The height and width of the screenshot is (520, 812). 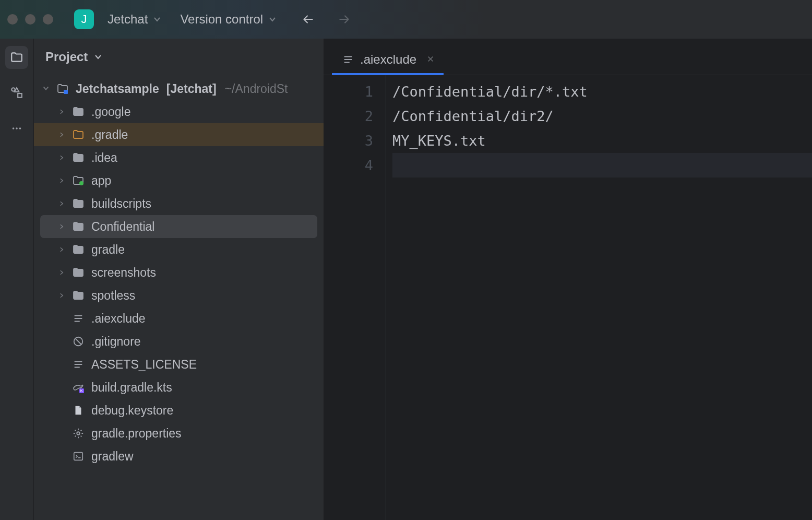 What do you see at coordinates (602, 116) in the screenshot?
I see `code-line: /Confidential/dir2/` at bounding box center [602, 116].